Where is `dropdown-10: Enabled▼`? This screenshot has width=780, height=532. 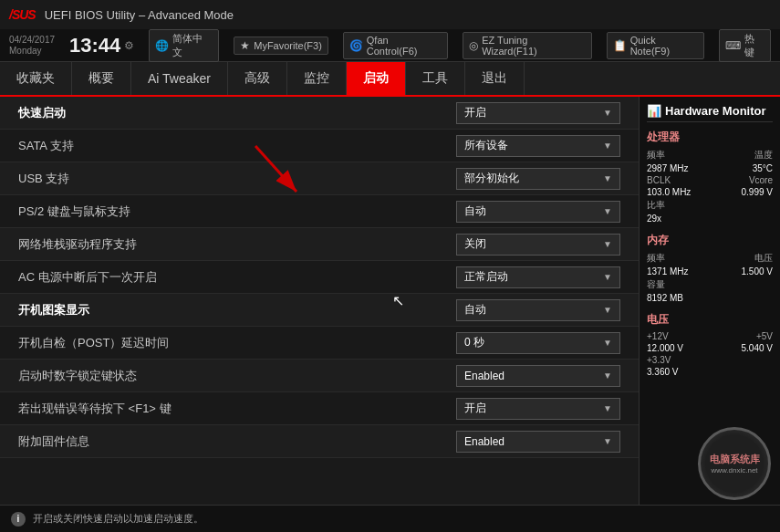
dropdown-10: Enabled▼ is located at coordinates (538, 442).